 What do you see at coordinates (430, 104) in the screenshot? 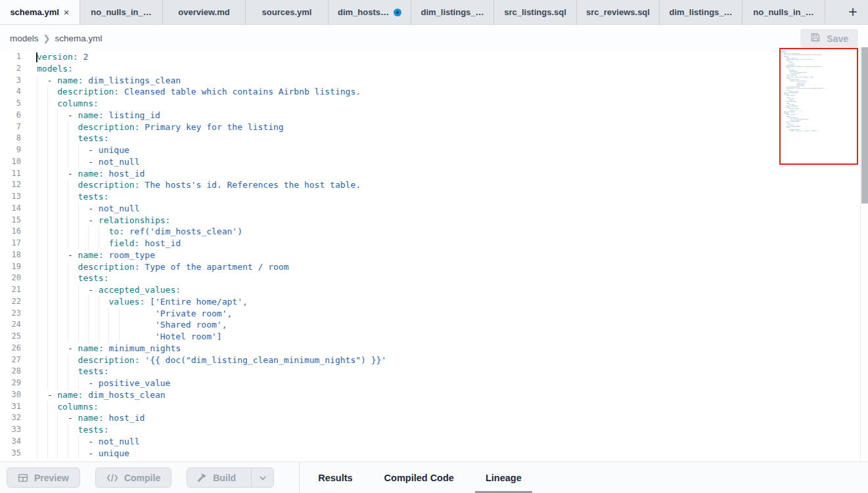
I see `code-line: 5columns:` at bounding box center [430, 104].